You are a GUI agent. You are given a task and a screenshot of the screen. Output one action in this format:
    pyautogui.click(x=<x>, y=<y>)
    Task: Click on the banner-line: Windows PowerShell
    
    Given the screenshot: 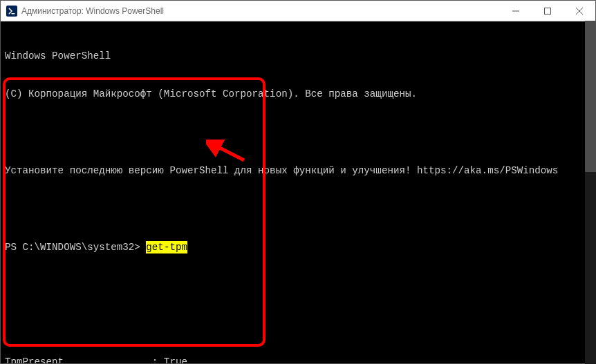 What is the action you would take?
    pyautogui.click(x=298, y=56)
    